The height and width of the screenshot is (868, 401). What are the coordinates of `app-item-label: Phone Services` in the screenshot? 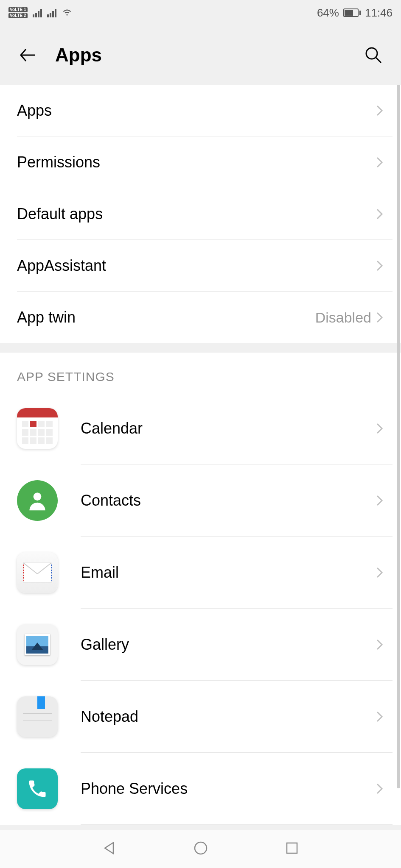 It's located at (228, 789).